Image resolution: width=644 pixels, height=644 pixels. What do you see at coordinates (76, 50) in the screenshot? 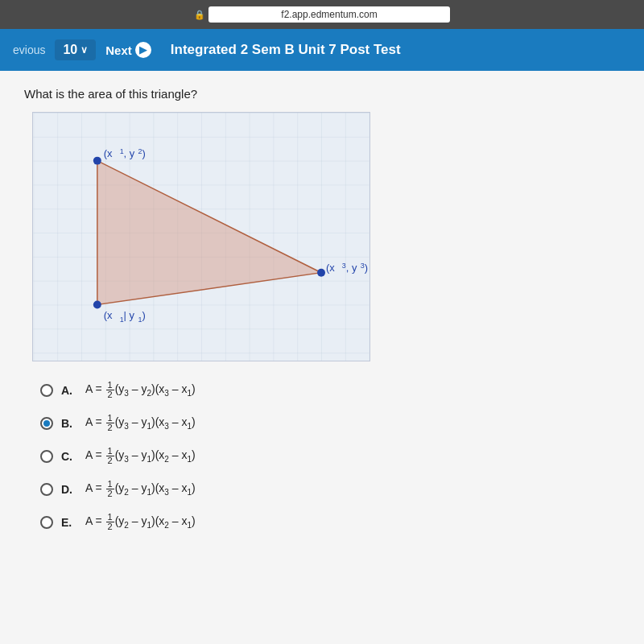
I see `question-selector: 10 ∨` at bounding box center [76, 50].